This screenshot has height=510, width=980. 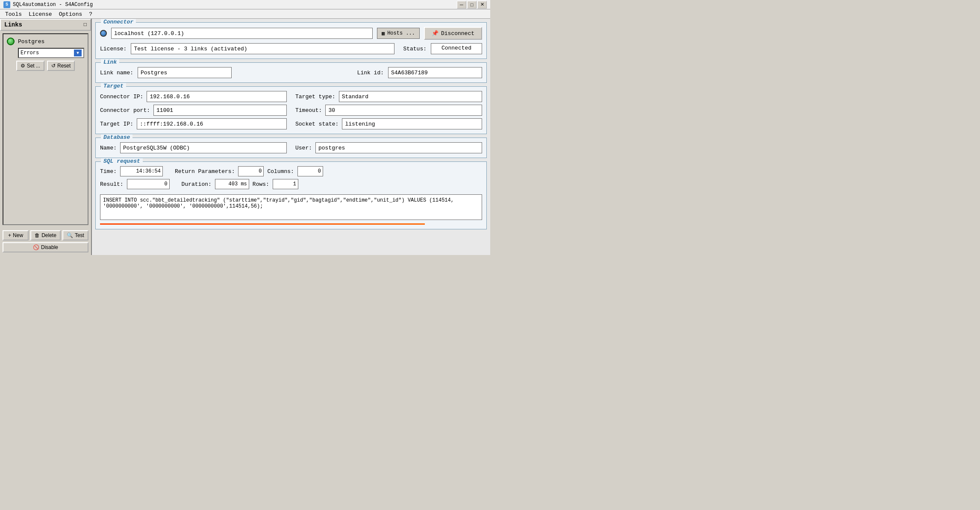 What do you see at coordinates (309, 110) in the screenshot?
I see `timeout-label: Timeout:` at bounding box center [309, 110].